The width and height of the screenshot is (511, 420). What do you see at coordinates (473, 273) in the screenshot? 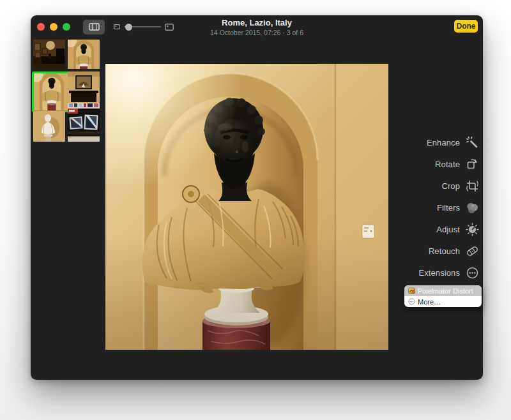
I see `ellipsis-circle-icon` at bounding box center [473, 273].